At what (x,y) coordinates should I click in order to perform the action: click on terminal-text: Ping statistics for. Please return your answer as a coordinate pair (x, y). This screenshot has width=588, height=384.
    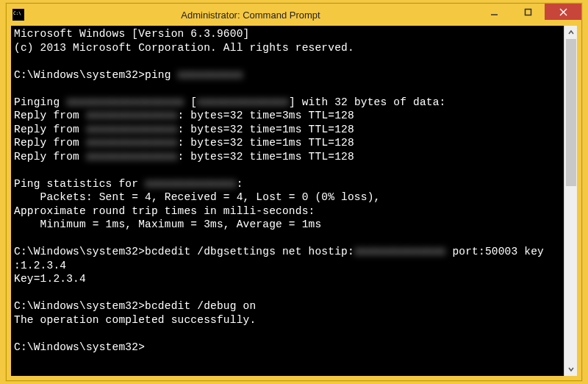
    Looking at the image, I should click on (79, 184).